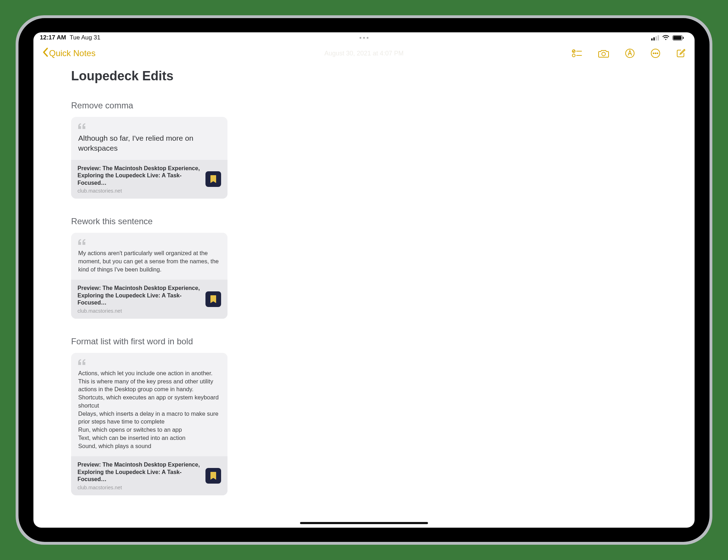 Image resolution: width=728 pixels, height=560 pixels. What do you see at coordinates (69, 53) in the screenshot?
I see `back-button: Quick Notes` at bounding box center [69, 53].